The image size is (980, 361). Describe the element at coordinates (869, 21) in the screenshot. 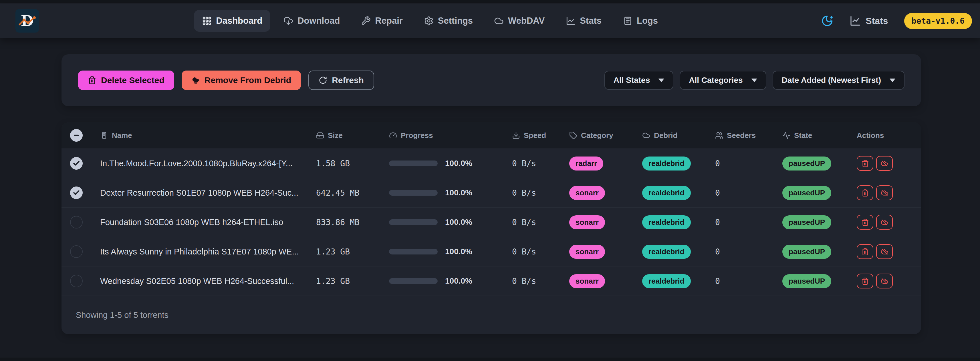

I see `stats-link: Stats` at that location.